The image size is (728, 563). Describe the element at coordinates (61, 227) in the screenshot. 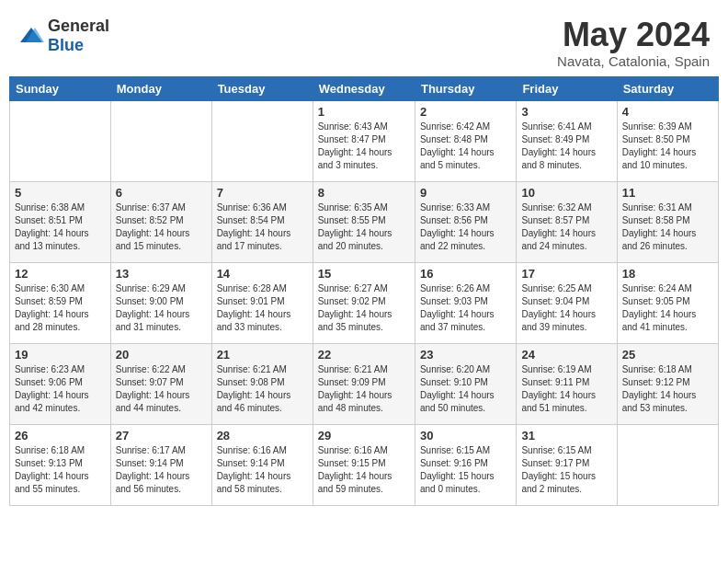

I see `day-info: Sunrise: 6:38 AMSunset: 8:51 PMDaylight:…` at that location.